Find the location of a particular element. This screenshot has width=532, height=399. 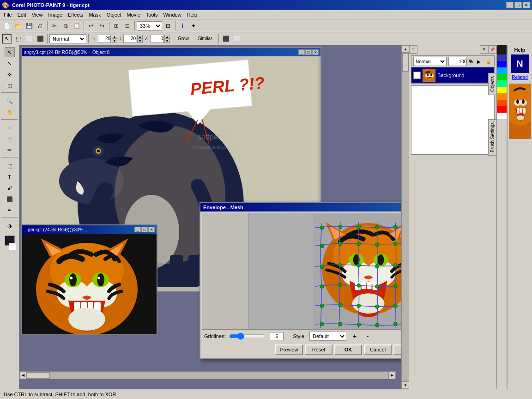

color-light-blue is located at coordinates (502, 71).